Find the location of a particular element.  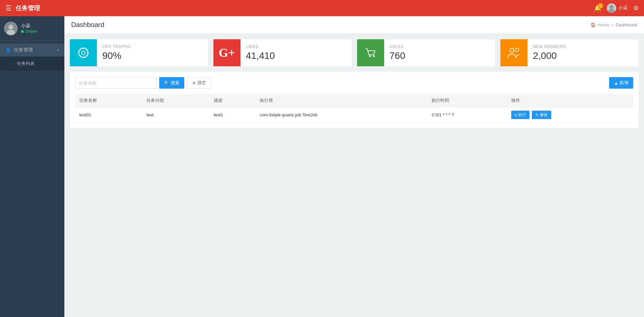

breadcrumb-home: 🏠 Home is located at coordinates (600, 25).